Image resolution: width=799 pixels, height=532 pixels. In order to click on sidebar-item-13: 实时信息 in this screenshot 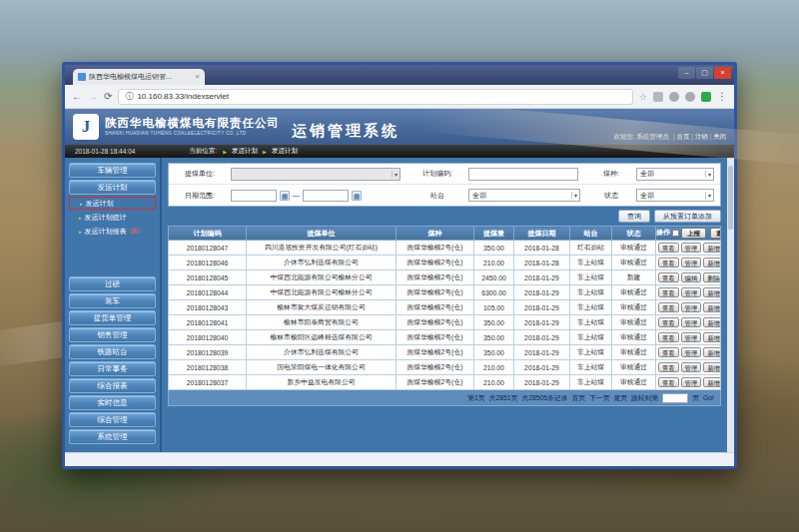, I will do `click(112, 403)`.